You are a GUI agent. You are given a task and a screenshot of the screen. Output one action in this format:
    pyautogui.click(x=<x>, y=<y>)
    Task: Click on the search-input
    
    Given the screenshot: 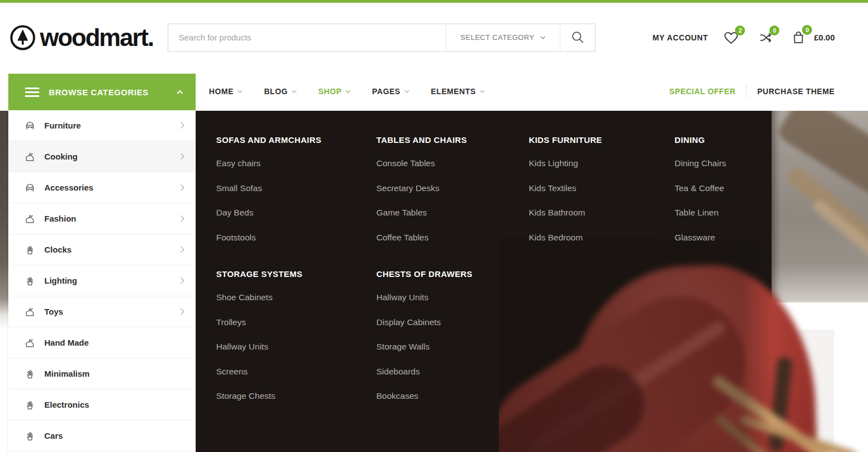 What is the action you would take?
    pyautogui.click(x=307, y=38)
    